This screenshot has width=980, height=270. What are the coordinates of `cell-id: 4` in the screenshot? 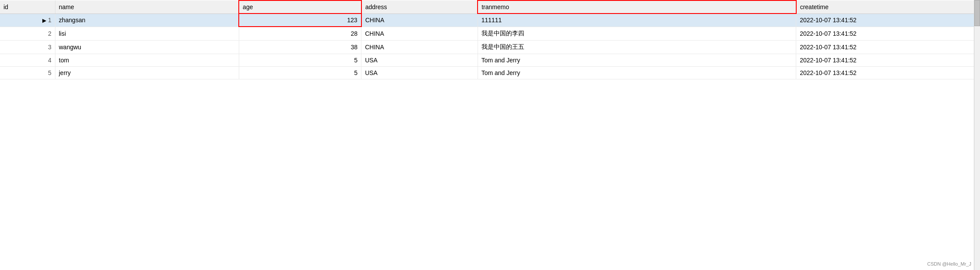 It's located at (28, 60).